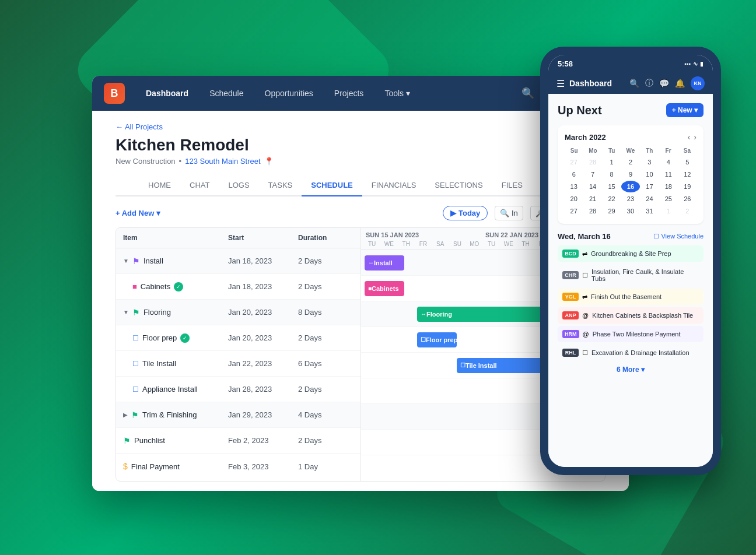  What do you see at coordinates (360, 213) in the screenshot?
I see `schedule-toolbar: + Add New ▾ ▶ Today 🔍 In 🔎 Out ⇅ Fu...` at bounding box center [360, 213].